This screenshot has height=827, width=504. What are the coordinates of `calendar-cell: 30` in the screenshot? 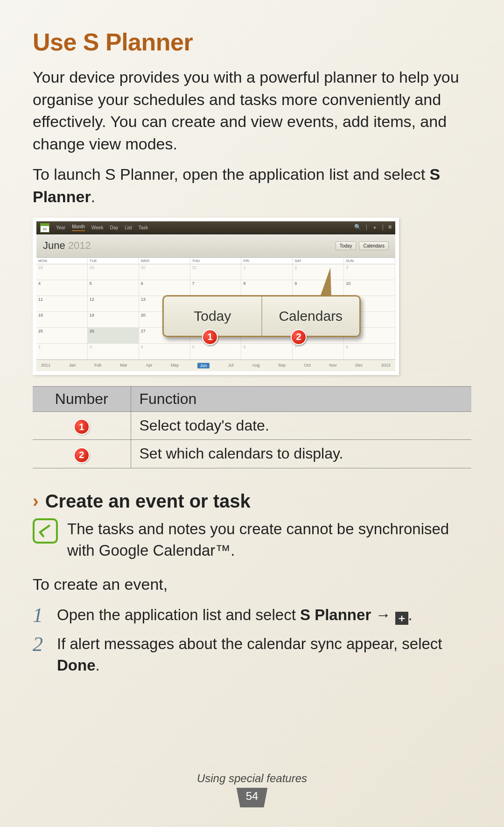 It's located at (165, 272).